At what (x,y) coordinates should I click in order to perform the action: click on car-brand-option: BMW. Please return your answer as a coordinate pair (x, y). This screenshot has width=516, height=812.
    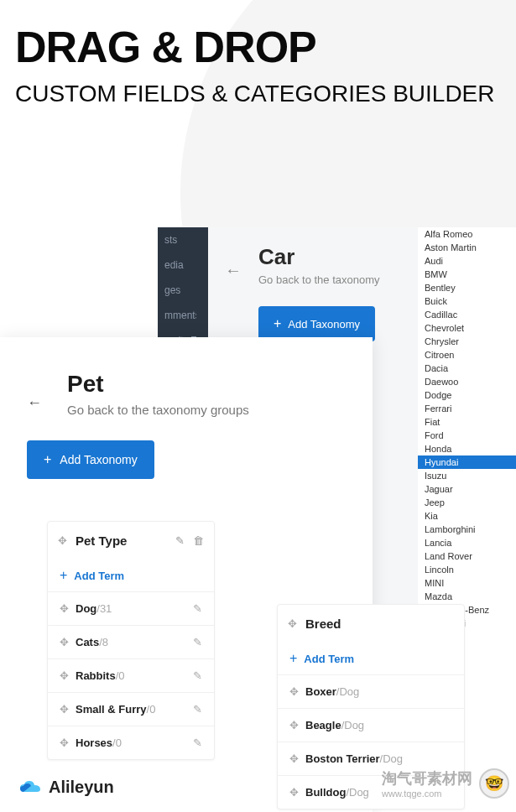
    Looking at the image, I should click on (466, 274).